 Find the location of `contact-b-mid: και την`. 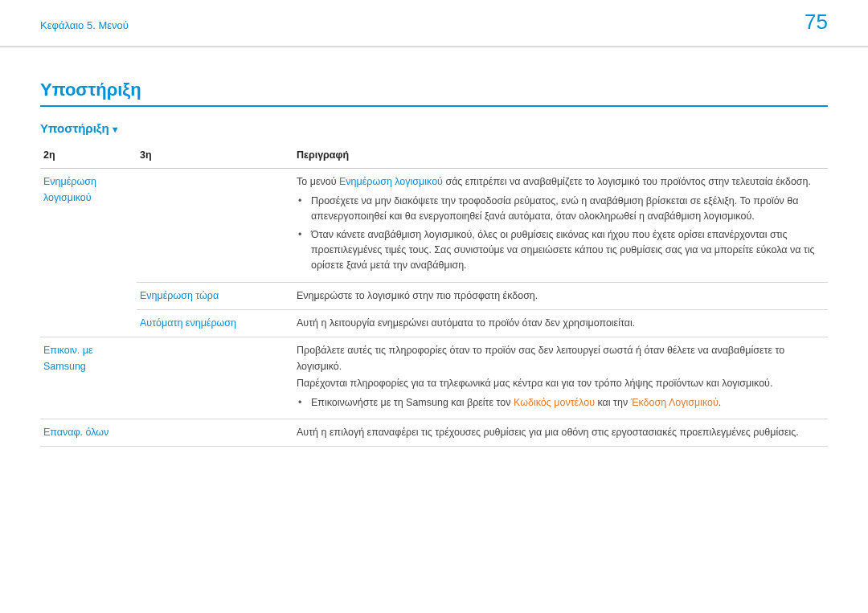

contact-b-mid: και την is located at coordinates (612, 403).